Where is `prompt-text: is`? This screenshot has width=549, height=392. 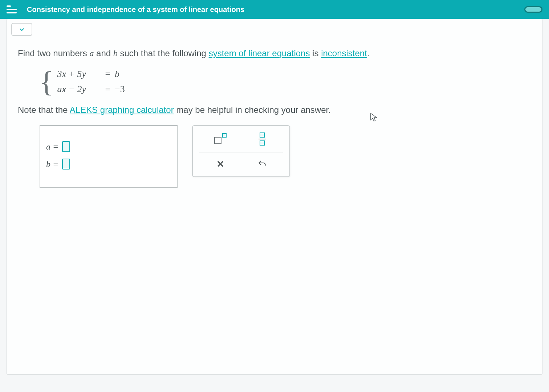 prompt-text: is is located at coordinates (315, 53).